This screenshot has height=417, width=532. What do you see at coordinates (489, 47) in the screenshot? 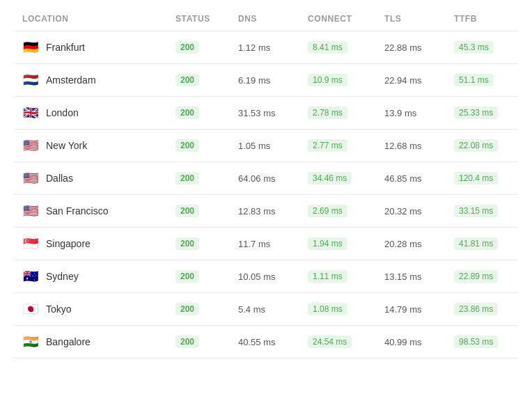
I see `ttfb-cell: 45.3 ms` at bounding box center [489, 47].